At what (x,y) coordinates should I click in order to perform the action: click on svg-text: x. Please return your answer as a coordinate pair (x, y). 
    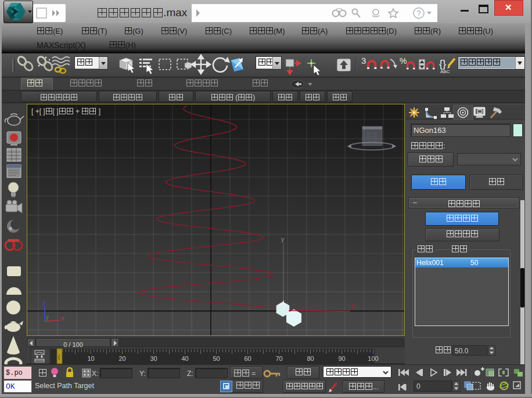
    Looking at the image, I should click on (63, 318).